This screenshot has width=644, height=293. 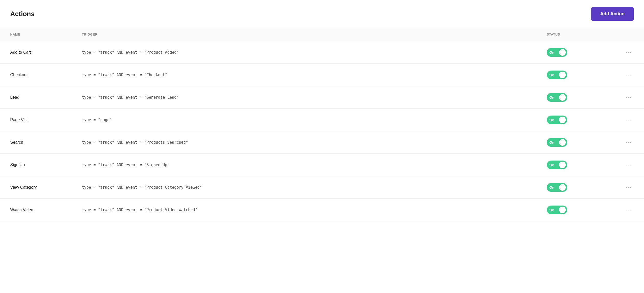 I want to click on action-trigger: type = "track" AND event = "Signed Up", so click(x=314, y=165).